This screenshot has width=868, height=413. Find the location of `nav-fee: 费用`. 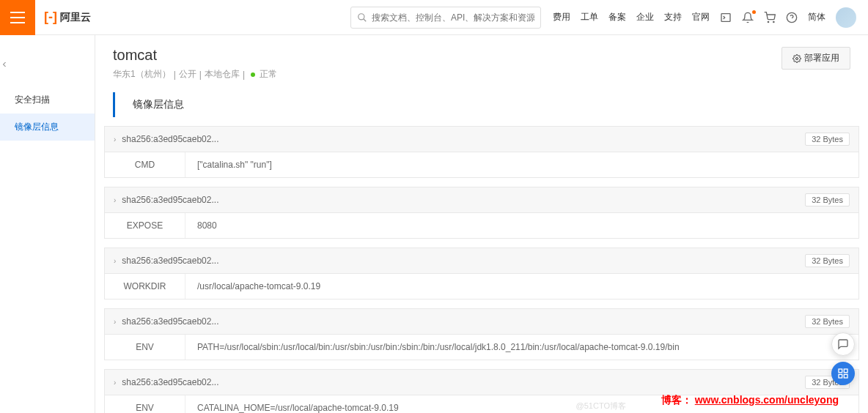

nav-fee: 费用 is located at coordinates (562, 18).